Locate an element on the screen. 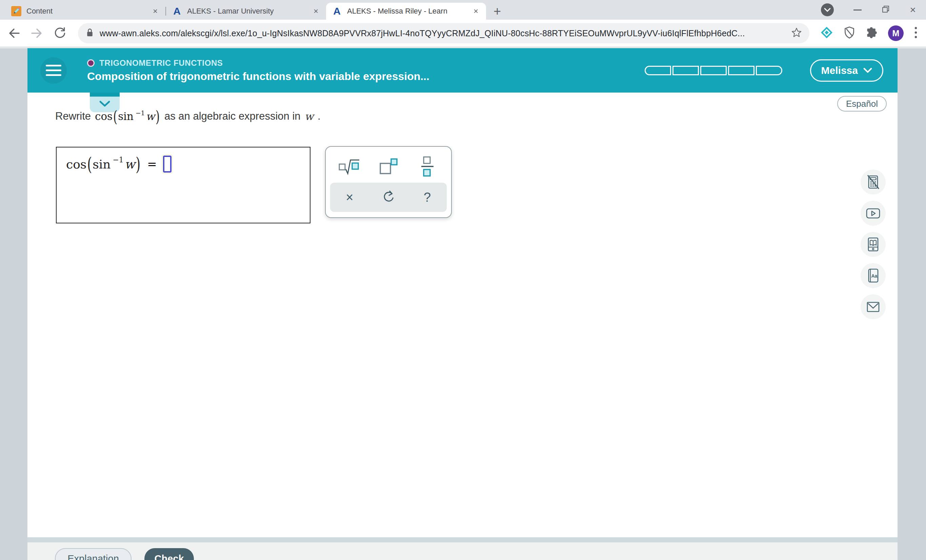  lesson-title: Composition of trigonometric functions w… is located at coordinates (259, 77).